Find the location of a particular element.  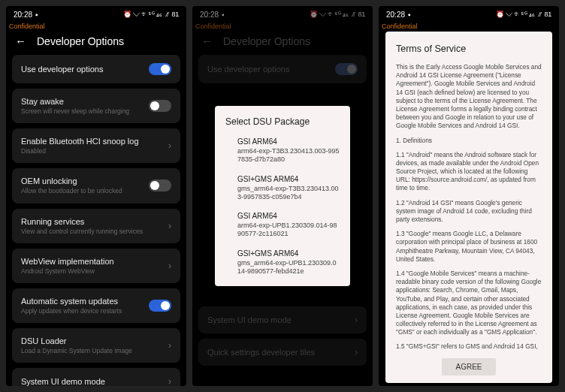

row-title: Use developer options is located at coordinates (85, 69).